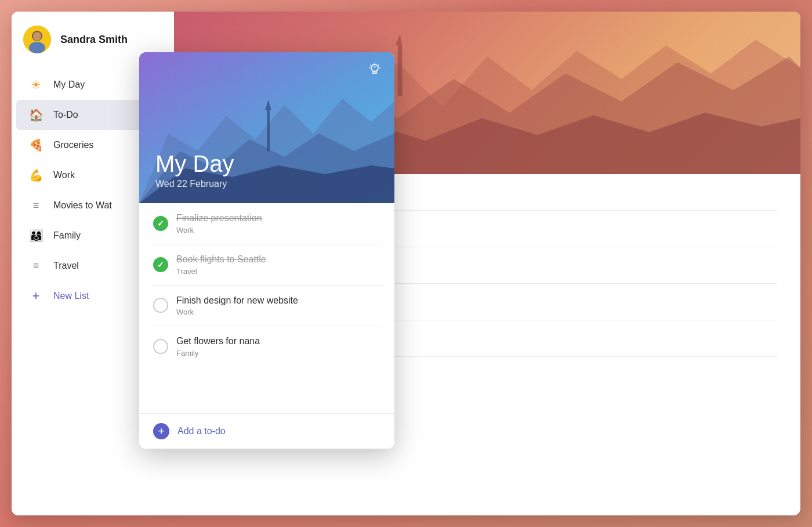 The width and height of the screenshot is (812, 527). I want to click on myday-date: Wed 22 February, so click(267, 184).